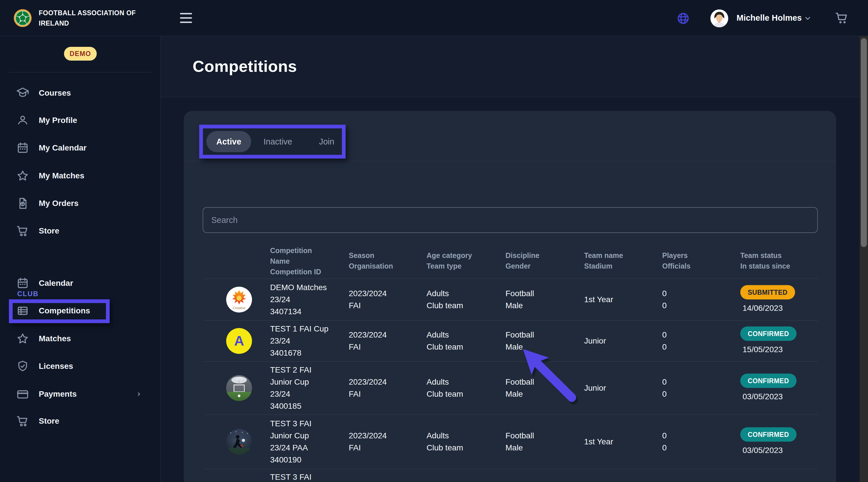  What do you see at coordinates (80, 311) in the screenshot?
I see `sidebar-item-competitions: Competitions` at bounding box center [80, 311].